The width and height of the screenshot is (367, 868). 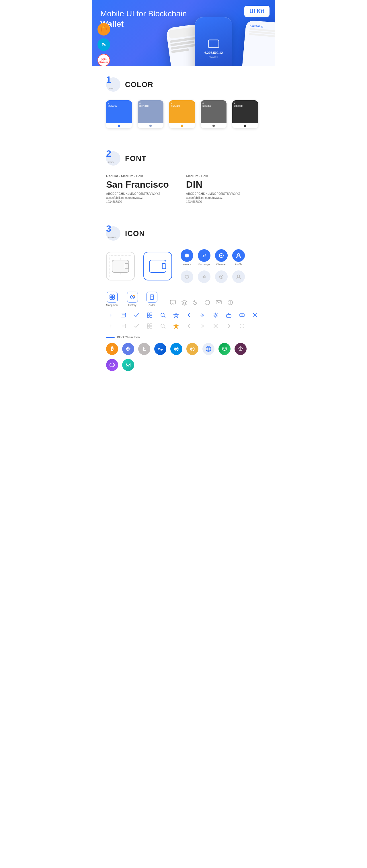 I want to click on litecoin-icon: Ł, so click(x=144, y=349).